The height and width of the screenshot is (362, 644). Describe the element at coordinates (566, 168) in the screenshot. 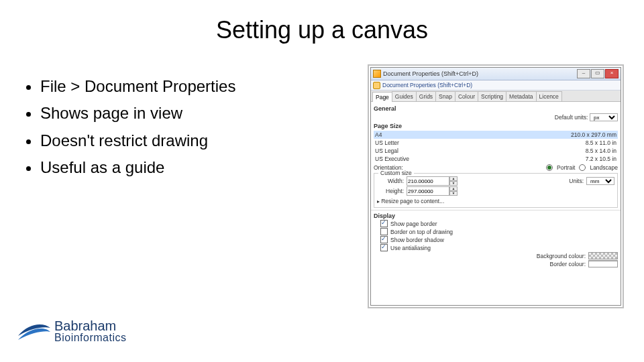

I see `orientation-portrait-label: Portrait` at that location.